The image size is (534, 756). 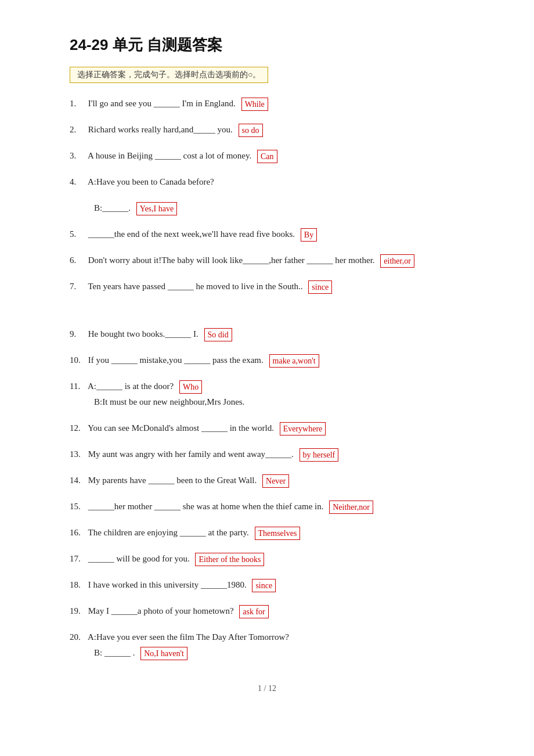 What do you see at coordinates (157, 209) in the screenshot?
I see `answer-tag: Yes,I have` at bounding box center [157, 209].